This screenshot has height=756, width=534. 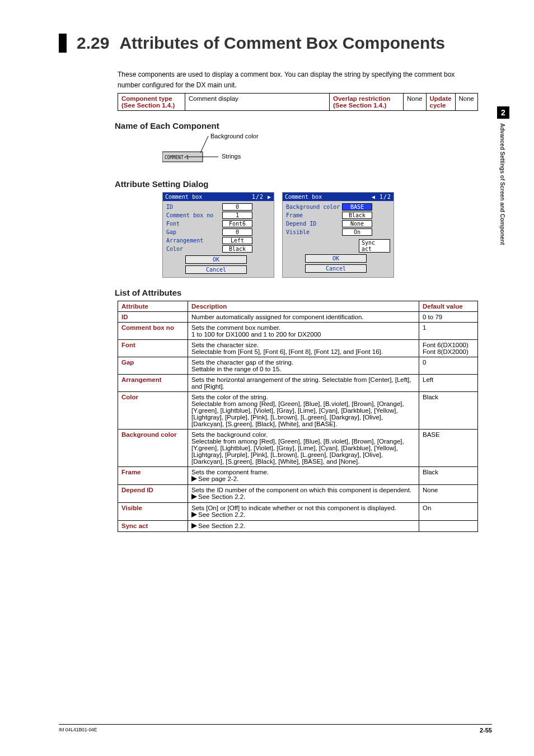 What do you see at coordinates (336, 259) in the screenshot?
I see `dialog2-ok-button: OK` at bounding box center [336, 259].